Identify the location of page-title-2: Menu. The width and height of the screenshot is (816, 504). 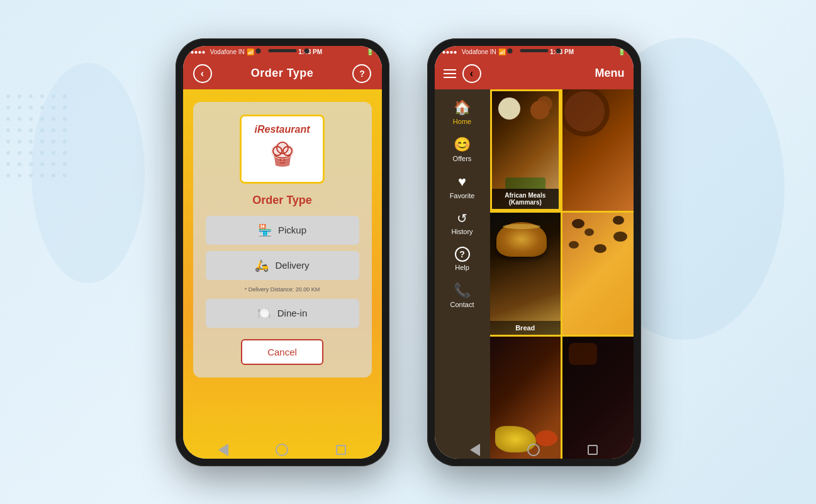
(553, 73).